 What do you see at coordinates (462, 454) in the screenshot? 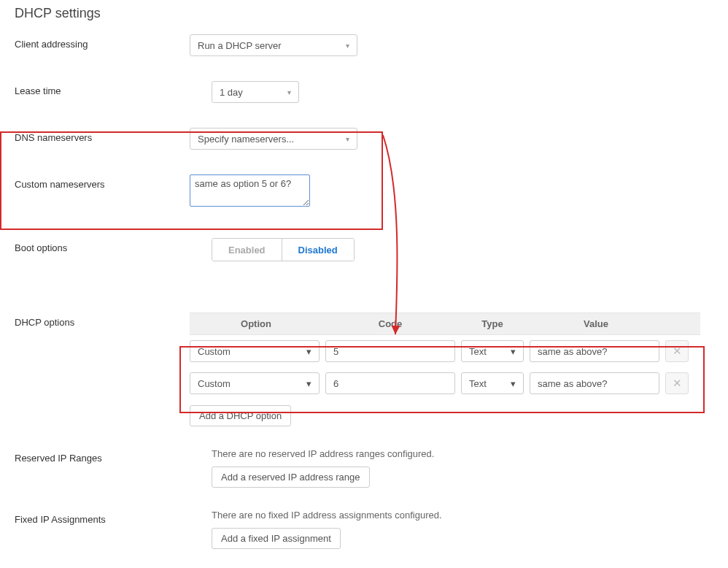
I see `reserved-ip-empty-text: There are no reserved IP address ranges …` at bounding box center [462, 454].